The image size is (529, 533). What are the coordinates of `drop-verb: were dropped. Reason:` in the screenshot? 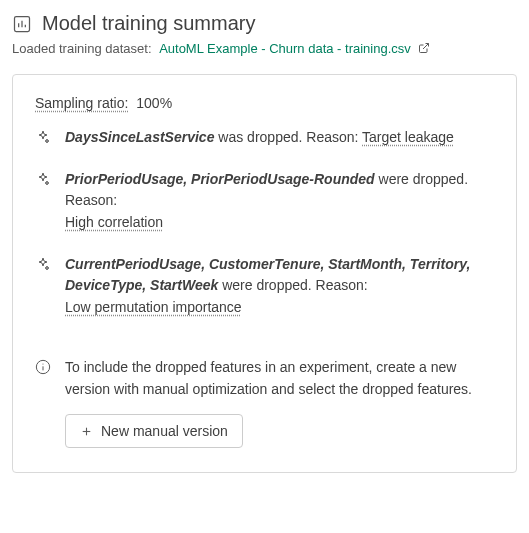 It's located at (292, 285).